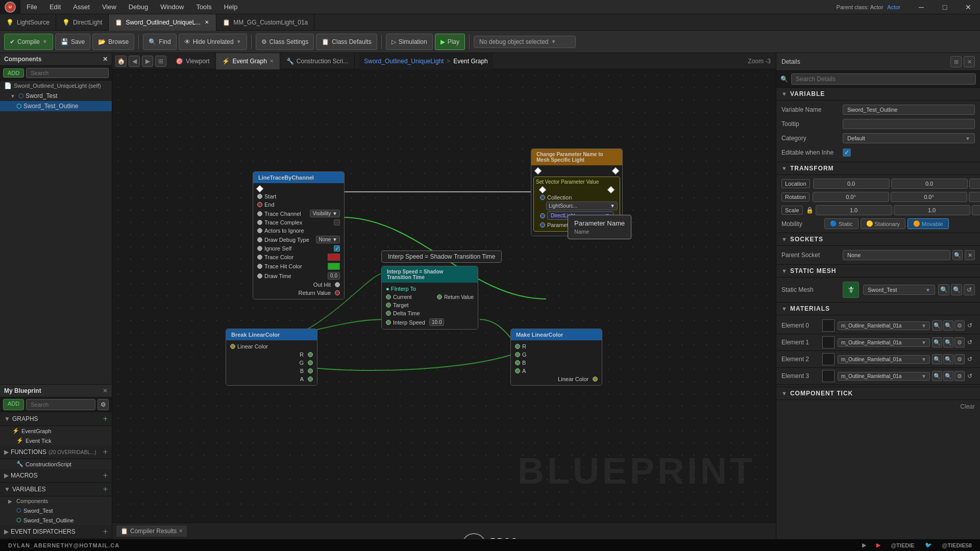 The image size is (980, 551). I want to click on graph-forward-button: ▶, so click(148, 61).